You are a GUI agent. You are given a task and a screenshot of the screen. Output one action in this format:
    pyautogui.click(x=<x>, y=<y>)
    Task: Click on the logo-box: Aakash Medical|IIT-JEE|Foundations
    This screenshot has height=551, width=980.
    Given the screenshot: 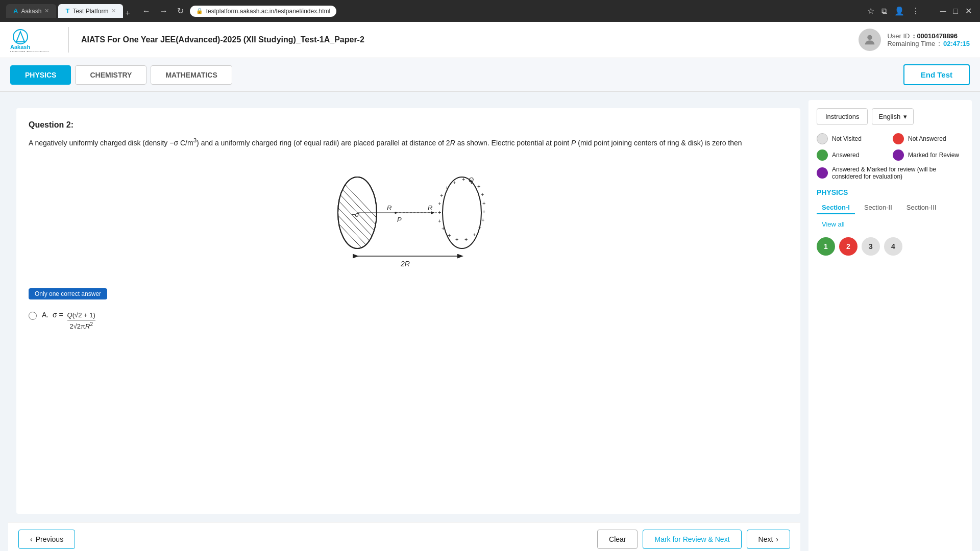 What is the action you would take?
    pyautogui.click(x=33, y=40)
    